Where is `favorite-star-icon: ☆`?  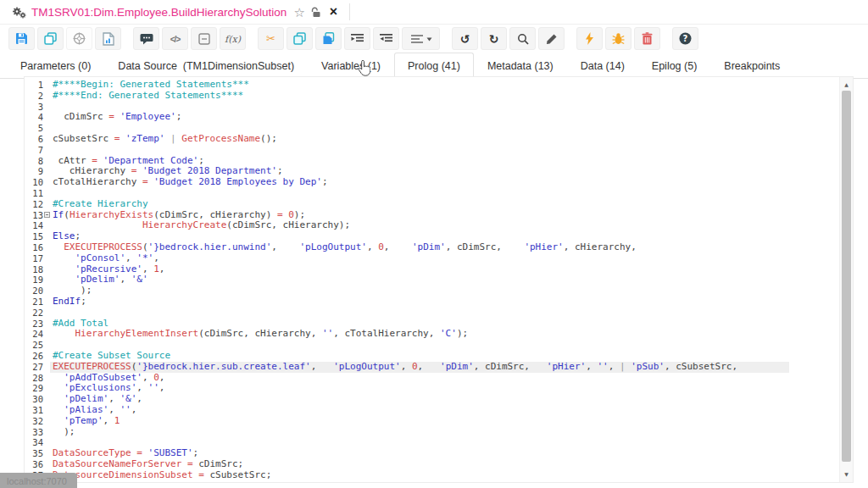
favorite-star-icon: ☆ is located at coordinates (298, 12).